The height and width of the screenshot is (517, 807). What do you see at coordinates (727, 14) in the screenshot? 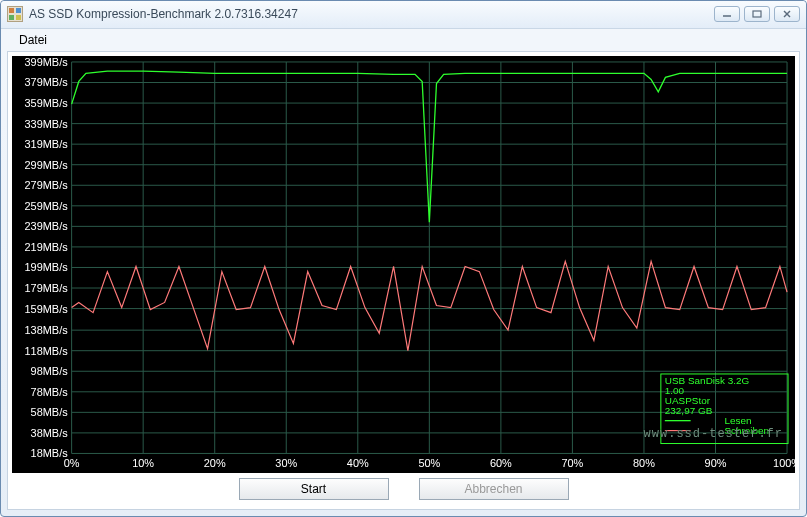
I see `minimize-button` at bounding box center [727, 14].